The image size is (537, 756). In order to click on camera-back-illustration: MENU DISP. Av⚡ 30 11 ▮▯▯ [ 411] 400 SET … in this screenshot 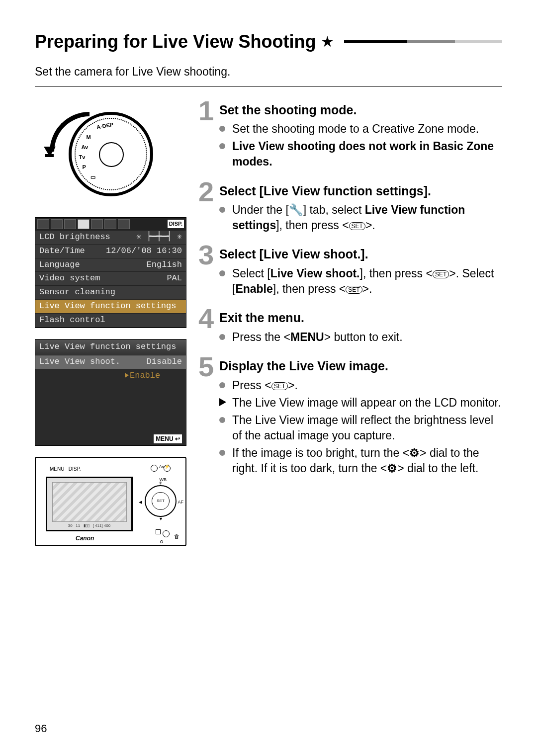, I will do `click(110, 502)`.